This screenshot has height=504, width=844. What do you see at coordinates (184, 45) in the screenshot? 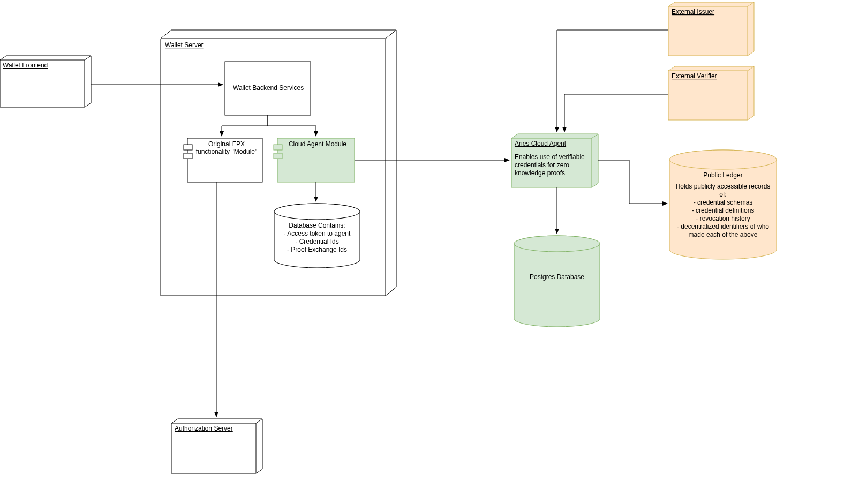
I see `wallet-server-title: Wallet Server` at bounding box center [184, 45].